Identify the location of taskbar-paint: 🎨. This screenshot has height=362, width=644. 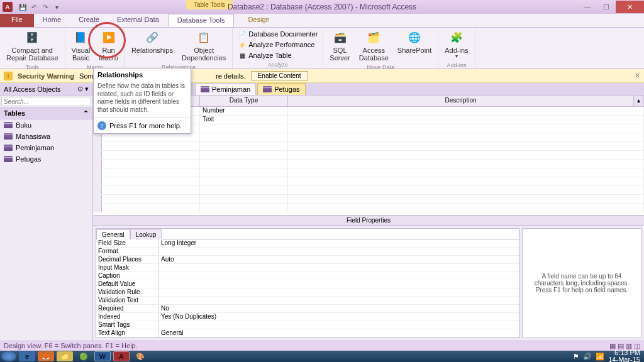
(140, 356).